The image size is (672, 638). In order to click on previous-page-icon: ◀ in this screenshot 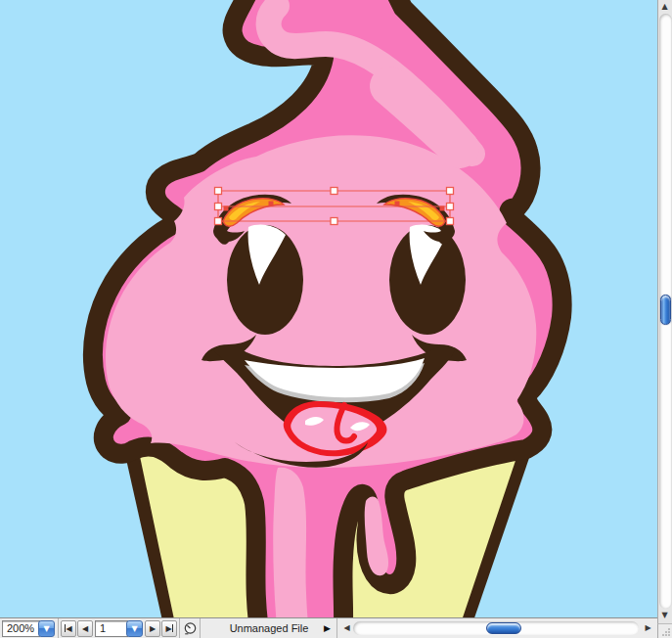, I will do `click(85, 628)`.